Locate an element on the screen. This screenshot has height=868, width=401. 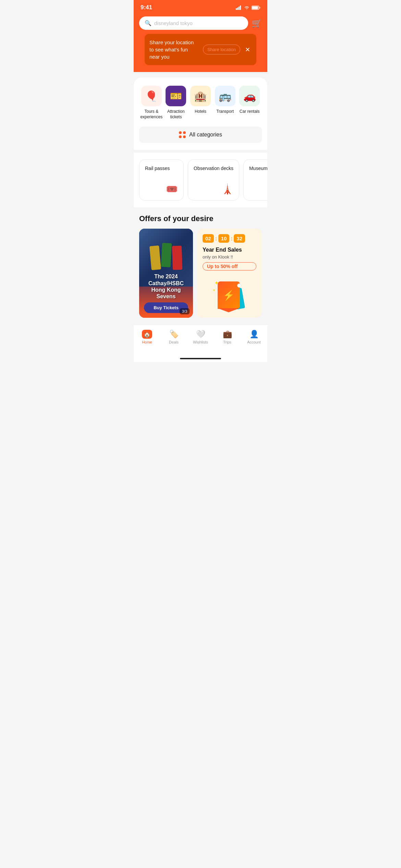
sparkle-1: ✦ is located at coordinates (217, 283).